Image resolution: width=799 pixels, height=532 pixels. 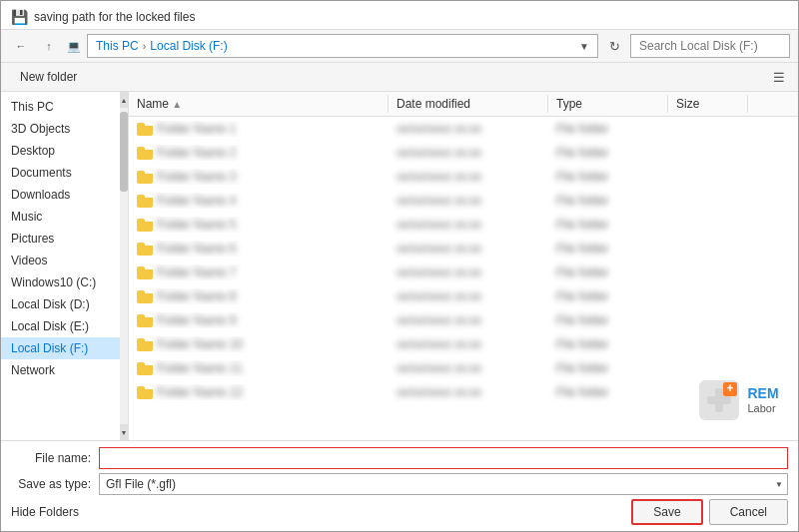 I want to click on sidebar-scroll-down: ▼, so click(x=124, y=432).